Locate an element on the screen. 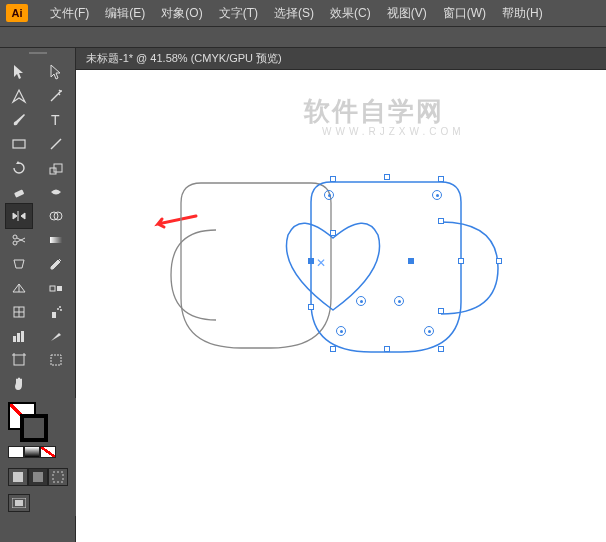 This screenshot has height=542, width=606. slice-tool is located at coordinates (56, 336).